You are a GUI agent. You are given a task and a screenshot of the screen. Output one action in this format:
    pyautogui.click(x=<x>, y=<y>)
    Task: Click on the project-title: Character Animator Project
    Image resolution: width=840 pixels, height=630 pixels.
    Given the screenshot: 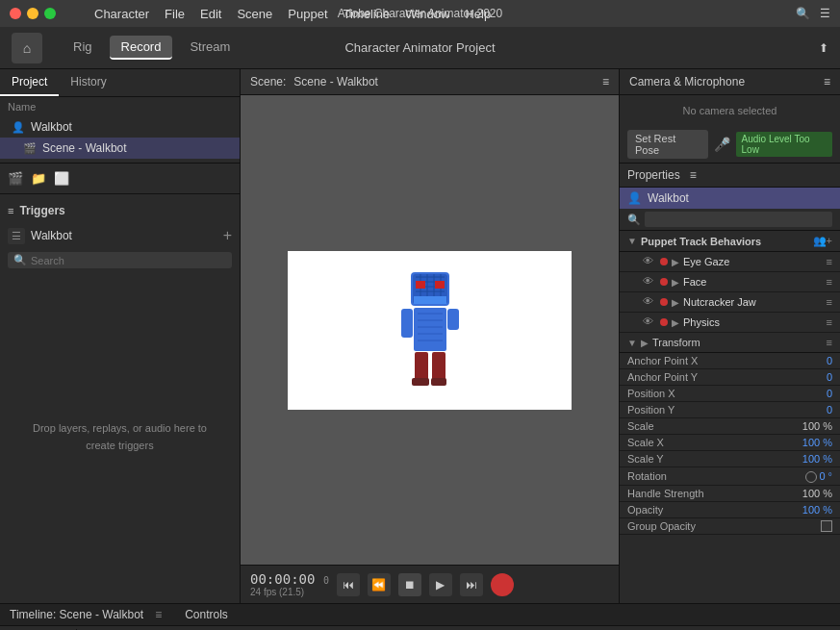 What is the action you would take?
    pyautogui.click(x=420, y=48)
    